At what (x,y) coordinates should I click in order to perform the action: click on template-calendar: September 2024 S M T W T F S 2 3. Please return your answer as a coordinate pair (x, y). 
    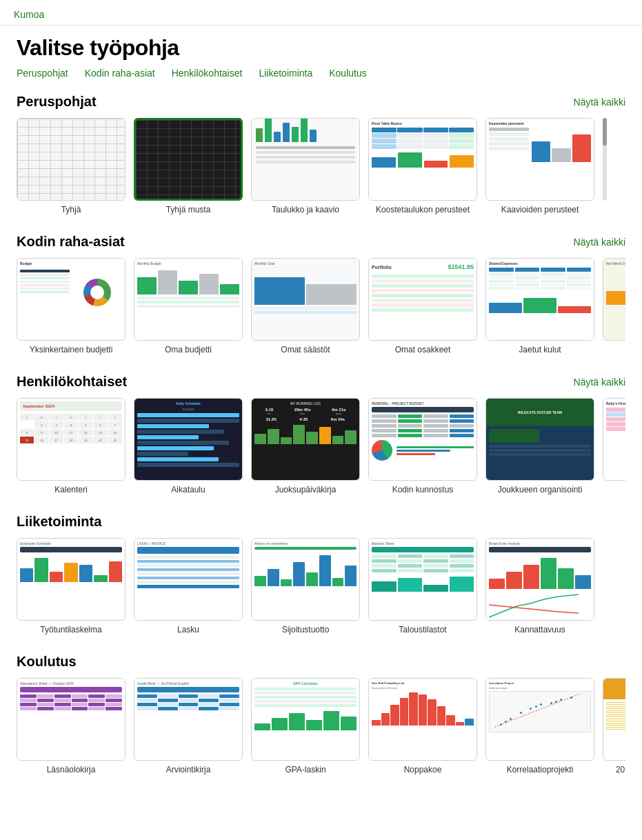
    Looking at the image, I should click on (71, 446).